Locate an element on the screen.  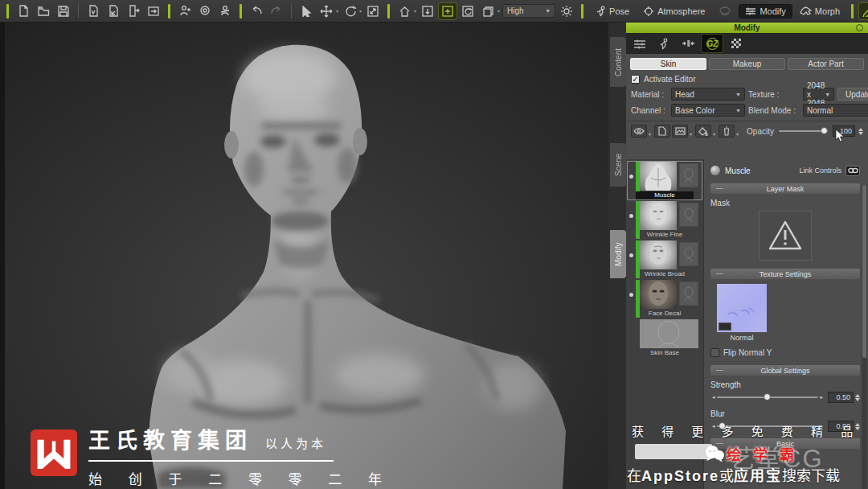
tab-attributes is located at coordinates (640, 43).